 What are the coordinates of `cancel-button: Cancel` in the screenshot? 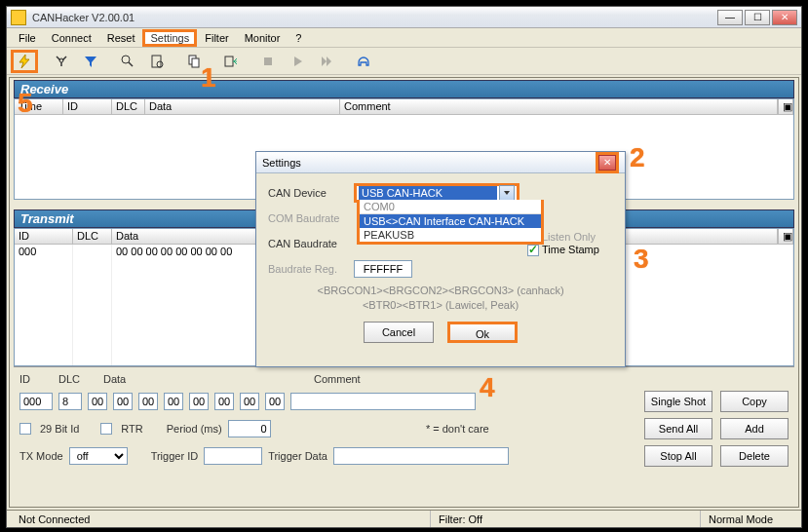 It's located at (399, 332).